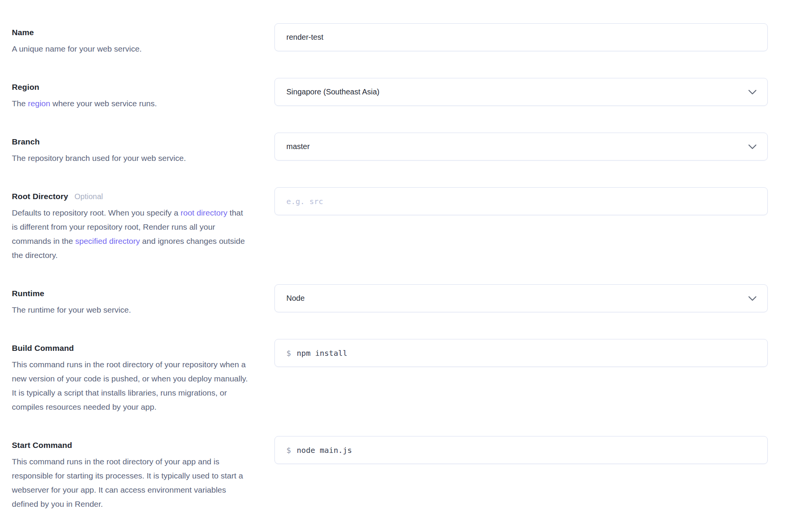 The image size is (796, 532). Describe the element at coordinates (526, 450) in the screenshot. I see `start-command-field` at that location.